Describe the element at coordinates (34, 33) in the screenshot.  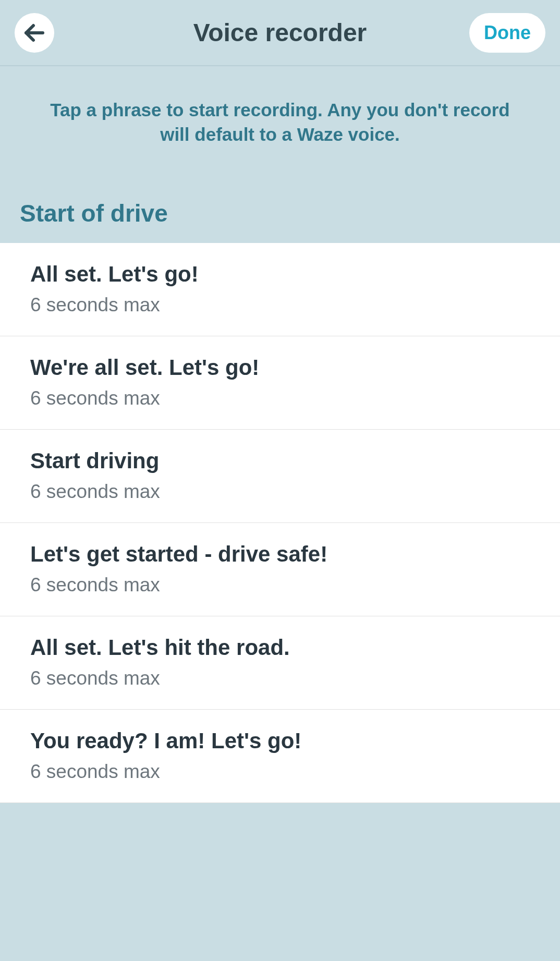
I see `back-arrow-icon` at that location.